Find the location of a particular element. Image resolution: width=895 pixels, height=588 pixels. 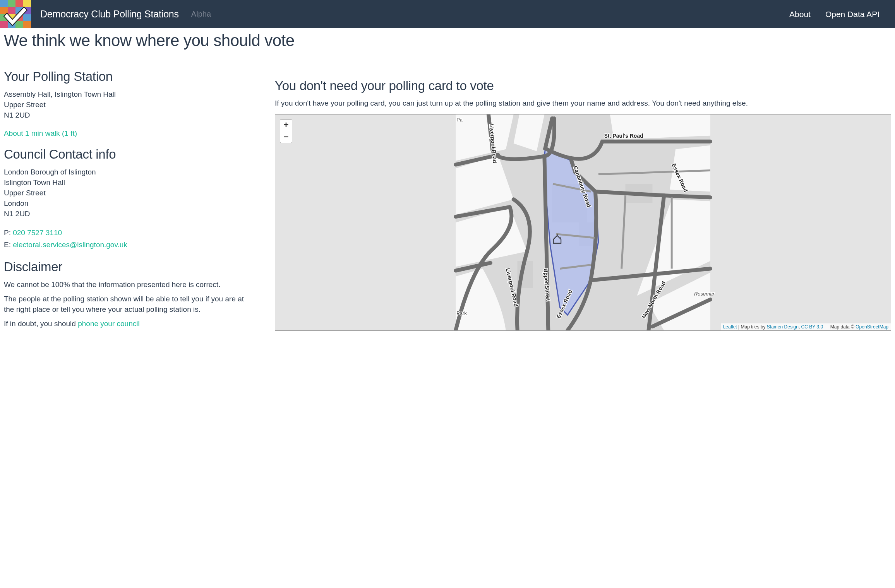

osm-link: OpenStreetMap is located at coordinates (872, 327).